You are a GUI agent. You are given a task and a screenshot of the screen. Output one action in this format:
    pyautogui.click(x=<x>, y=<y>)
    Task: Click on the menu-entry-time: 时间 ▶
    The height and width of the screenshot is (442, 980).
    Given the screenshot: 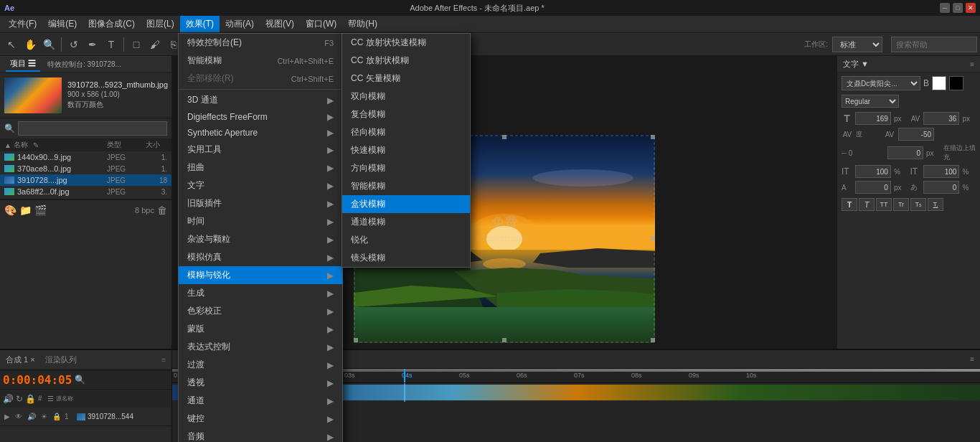 What is the action you would take?
    pyautogui.click(x=260, y=221)
    